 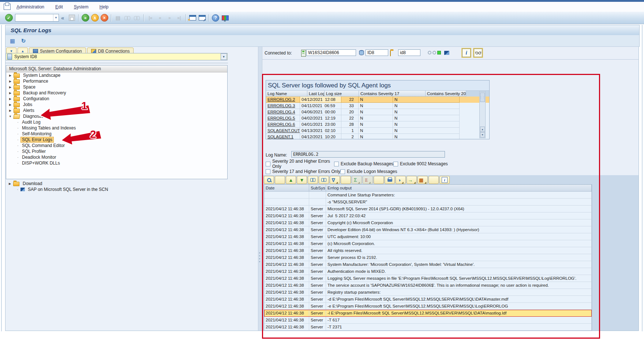 I want to click on log-table-row: ERRORLOG.2 04/12/2021 12:08 22 N N, so click(x=378, y=99).